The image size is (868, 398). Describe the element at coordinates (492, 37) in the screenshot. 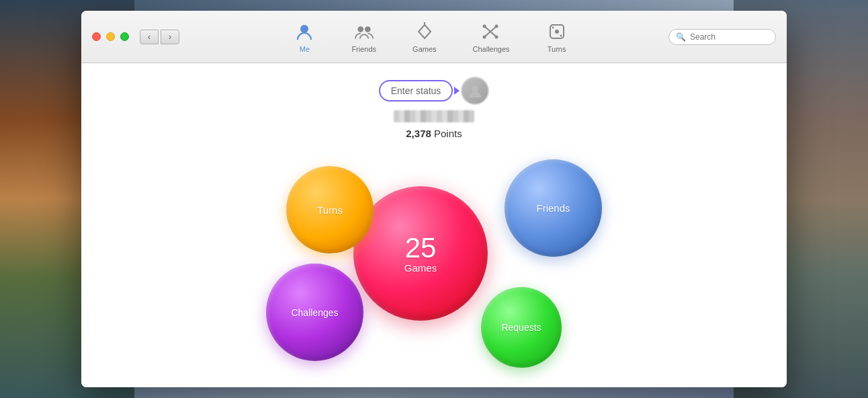

I see `tab-challenges: Challenges` at that location.